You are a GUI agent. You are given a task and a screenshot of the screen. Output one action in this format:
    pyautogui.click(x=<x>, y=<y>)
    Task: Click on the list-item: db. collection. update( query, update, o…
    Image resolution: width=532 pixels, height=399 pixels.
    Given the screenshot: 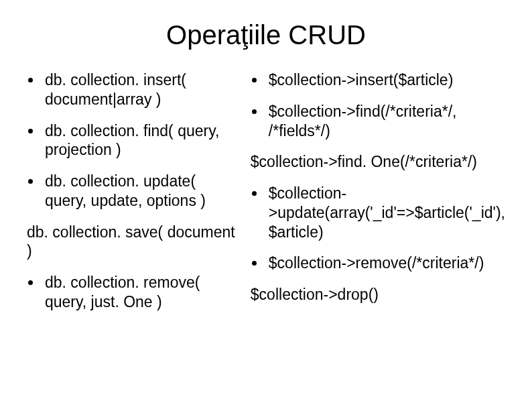 What is the action you would take?
    pyautogui.click(x=132, y=191)
    